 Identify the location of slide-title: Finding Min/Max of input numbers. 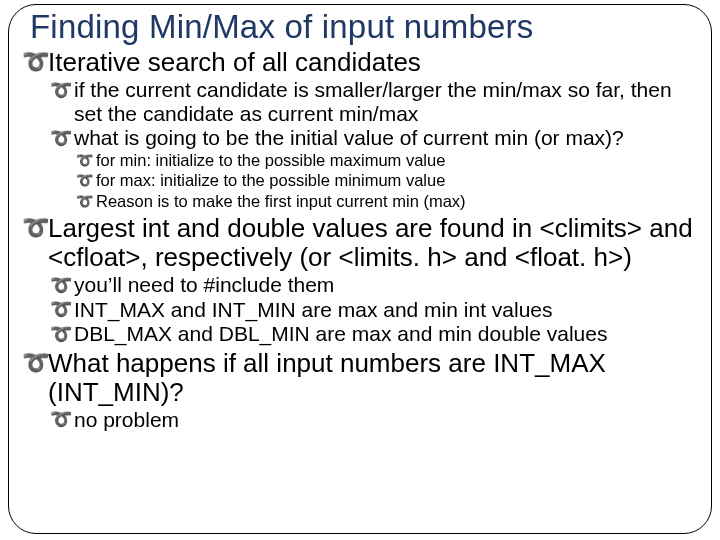
(367, 27).